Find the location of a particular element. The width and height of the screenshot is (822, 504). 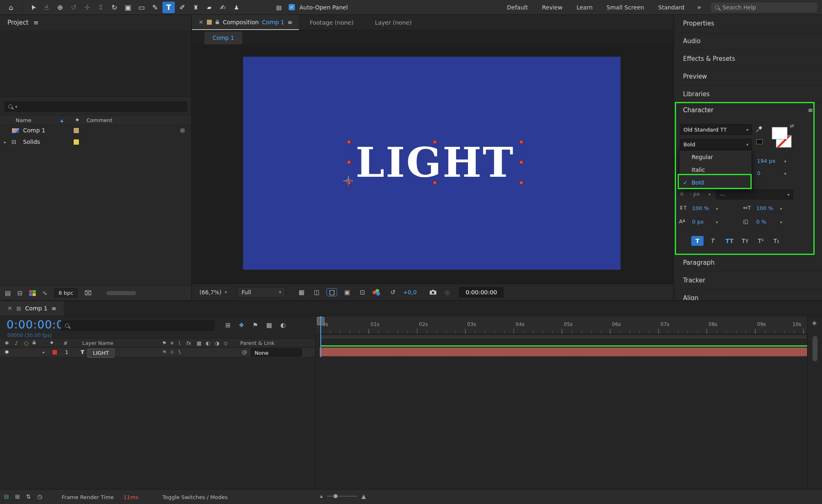

eyedropper-icon is located at coordinates (759, 129).